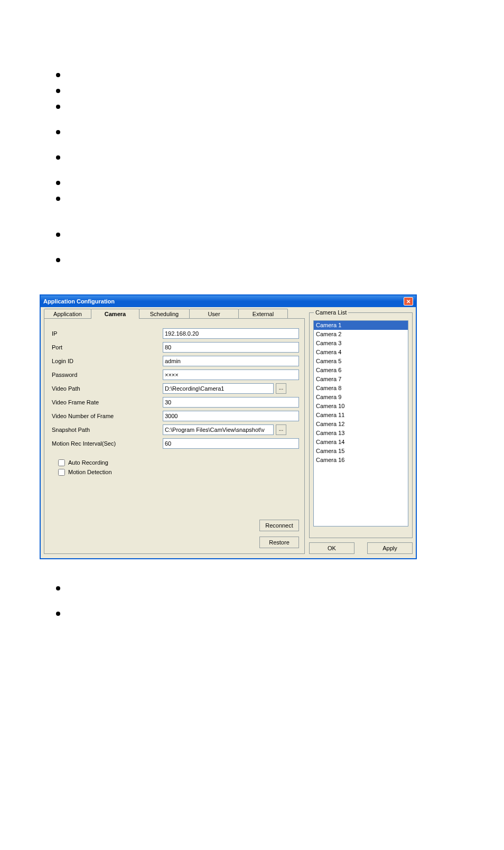 The width and height of the screenshot is (504, 850). What do you see at coordinates (107, 430) in the screenshot?
I see `snapshot-label: Snapshot Path` at bounding box center [107, 430].